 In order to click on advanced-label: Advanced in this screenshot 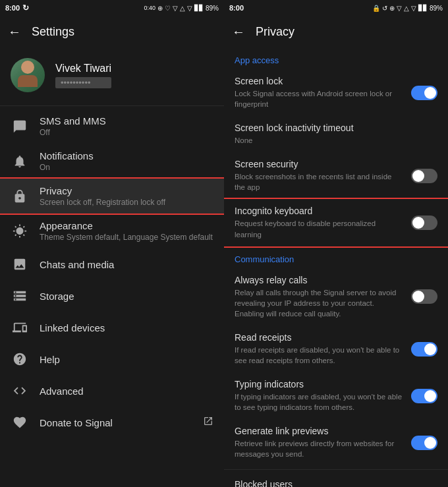, I will do `click(62, 391)`.